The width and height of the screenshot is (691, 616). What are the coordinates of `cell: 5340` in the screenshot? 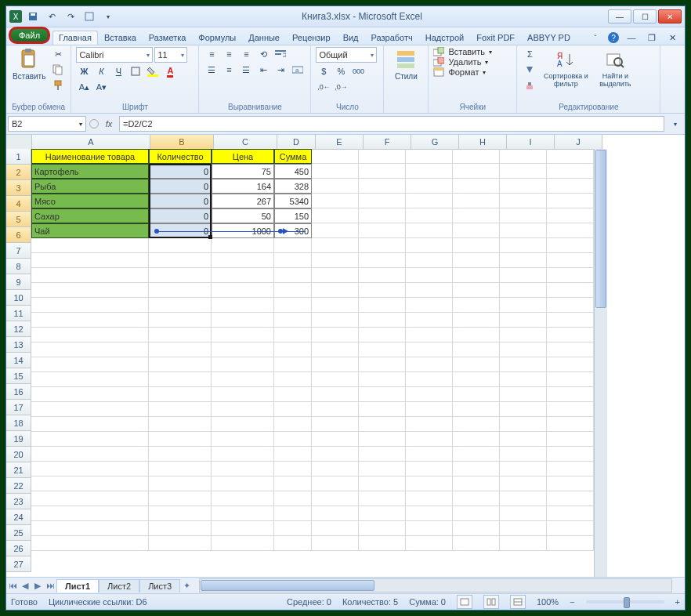 It's located at (293, 201).